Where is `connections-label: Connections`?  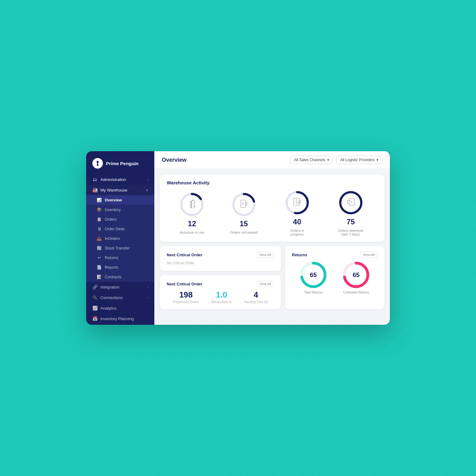
connections-label: Connections is located at coordinates (112, 298).